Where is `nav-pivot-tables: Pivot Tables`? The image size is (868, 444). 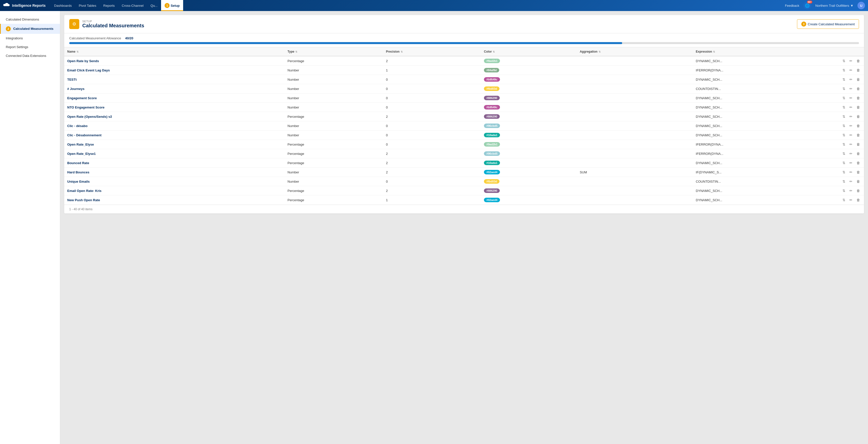 nav-pivot-tables: Pivot Tables is located at coordinates (88, 5).